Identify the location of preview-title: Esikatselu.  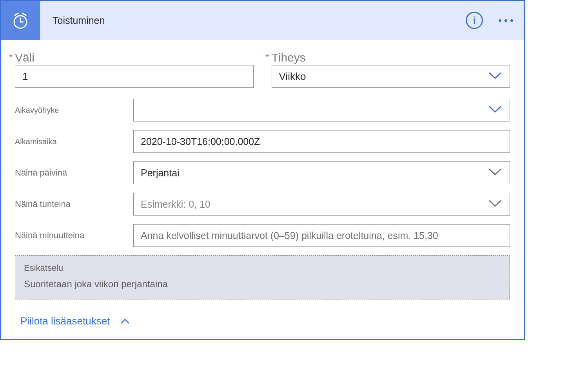
(263, 268).